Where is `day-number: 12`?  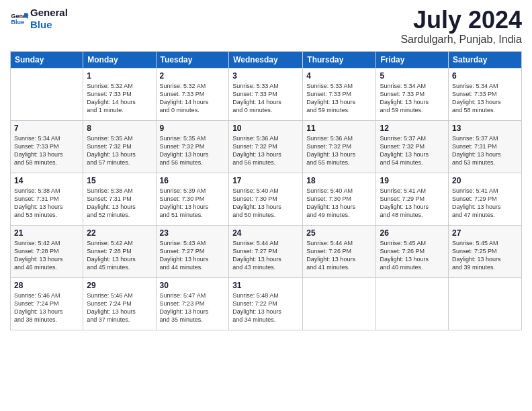
day-number: 12 is located at coordinates (412, 128).